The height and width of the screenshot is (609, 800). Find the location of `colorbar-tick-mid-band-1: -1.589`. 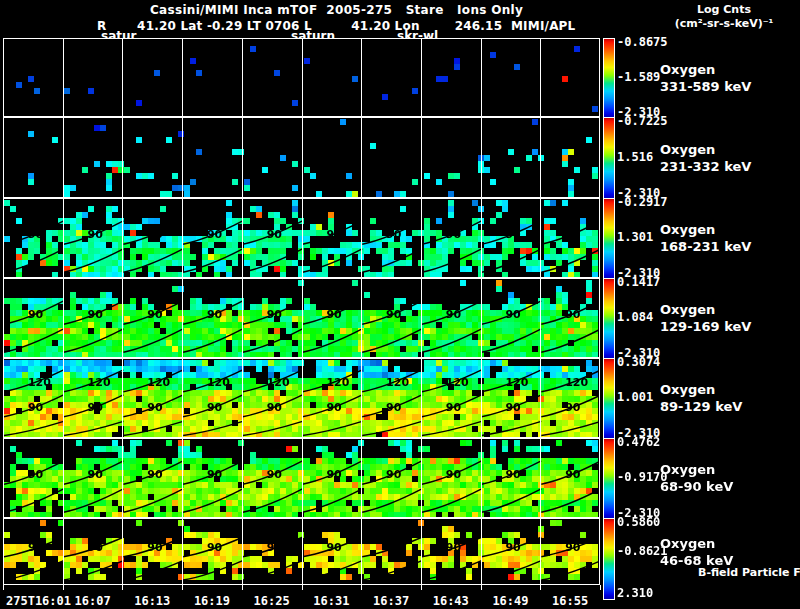

colorbar-tick-mid-band-1: -1.589 is located at coordinates (638, 77).